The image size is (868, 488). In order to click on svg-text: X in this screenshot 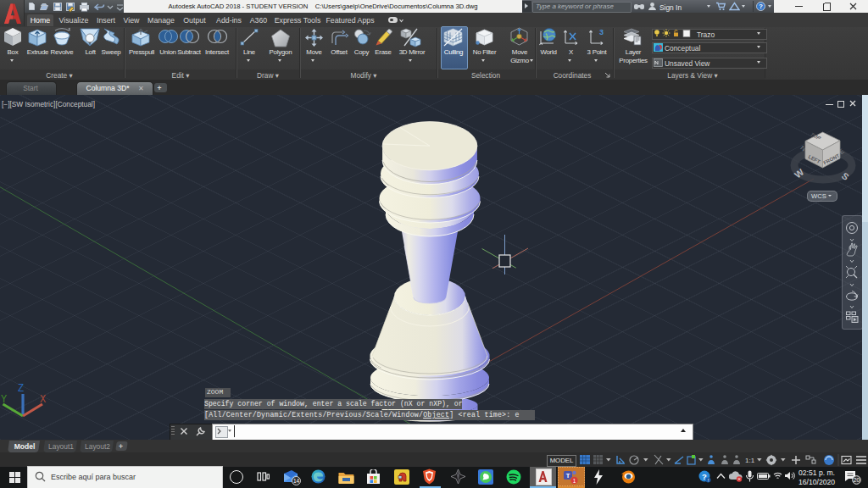, I will do `click(42, 400)`.